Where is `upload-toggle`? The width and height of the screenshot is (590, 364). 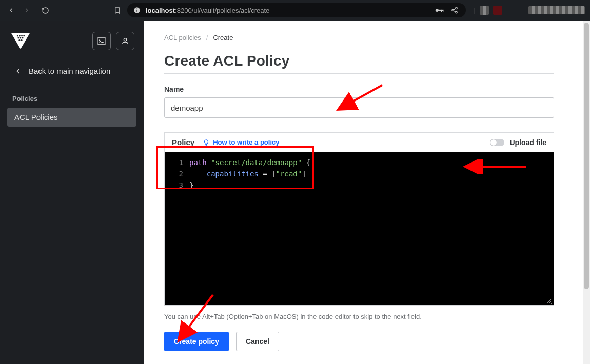 upload-toggle is located at coordinates (497, 143).